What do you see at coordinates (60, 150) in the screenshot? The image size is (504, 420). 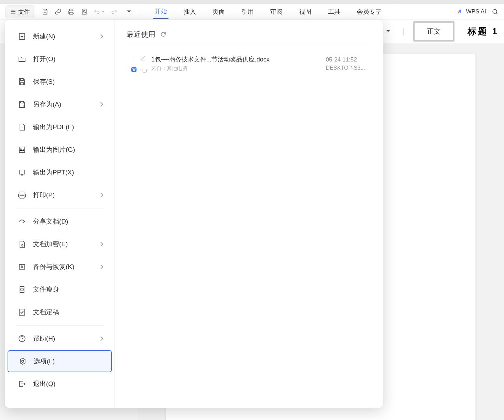 I see `menu-export-img: 输出为图片(G)` at bounding box center [60, 150].